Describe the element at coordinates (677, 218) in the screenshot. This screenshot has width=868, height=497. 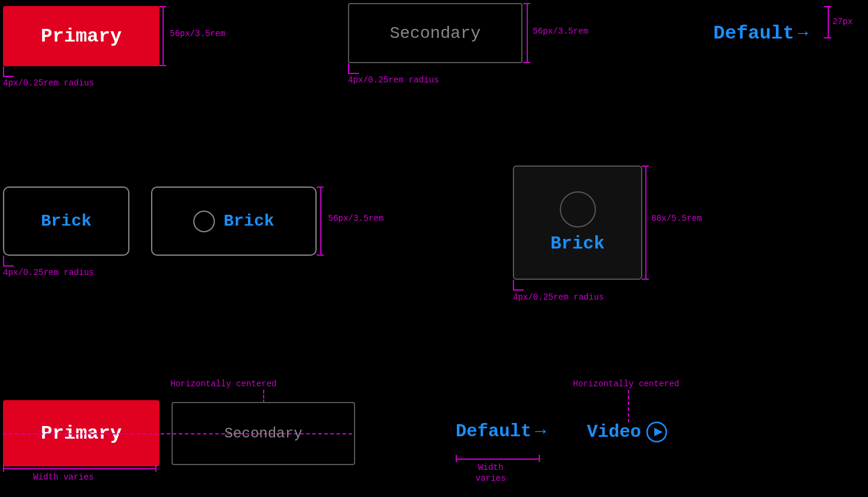
I see `dim-height-brick-large: 88x/5.5rem` at that location.